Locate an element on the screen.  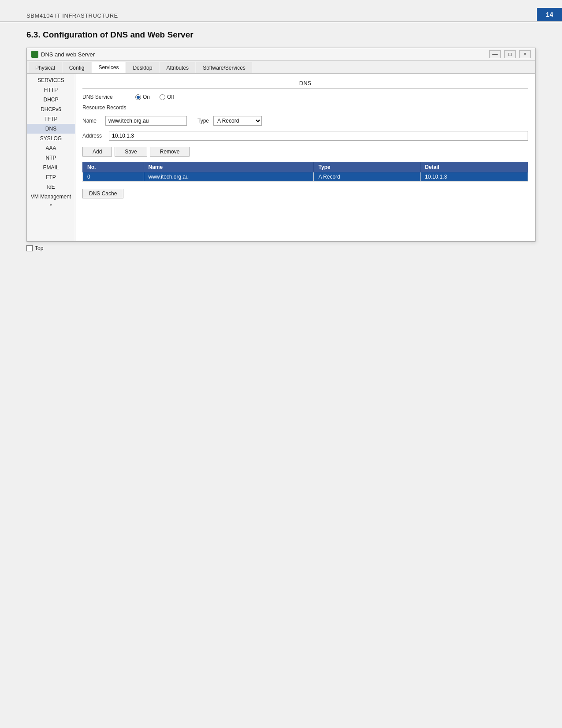
title-bar: DNS and web Server — □ × is located at coordinates (281, 55).